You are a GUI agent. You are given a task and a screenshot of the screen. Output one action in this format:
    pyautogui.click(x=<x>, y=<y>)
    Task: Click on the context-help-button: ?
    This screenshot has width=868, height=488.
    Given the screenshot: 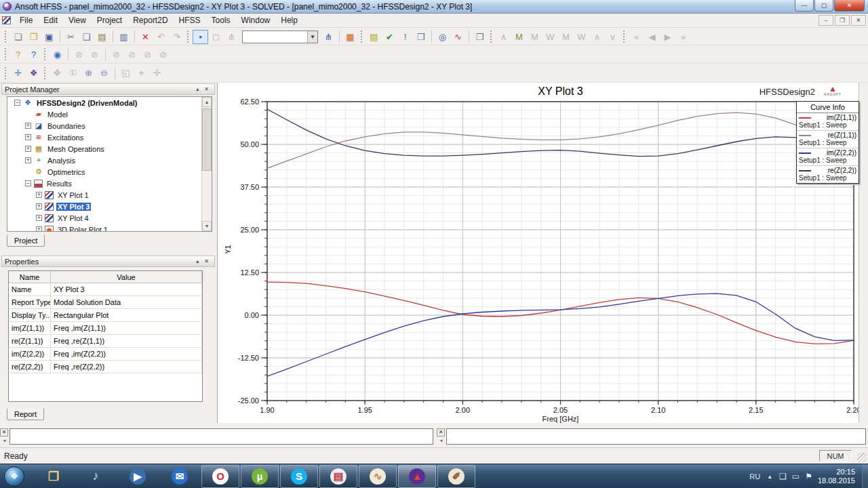 What is the action you would take?
    pyautogui.click(x=34, y=54)
    